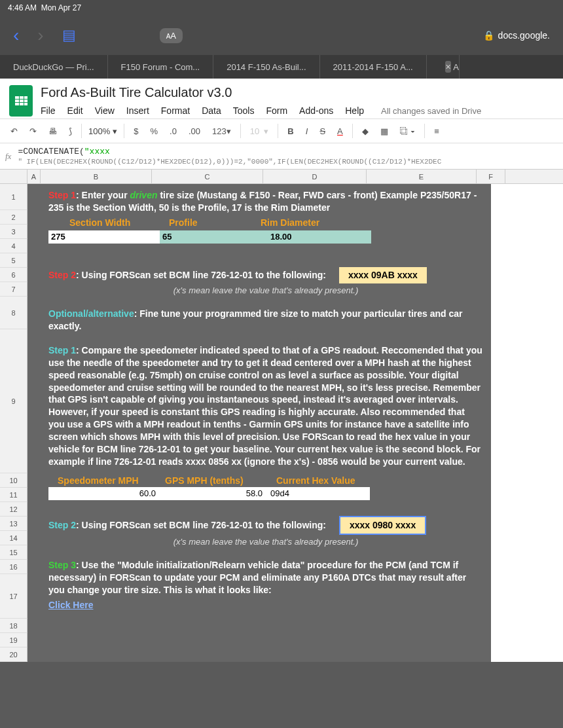 This screenshot has width=563, height=728. What do you see at coordinates (315, 177) in the screenshot?
I see `col-d: D` at bounding box center [315, 177].